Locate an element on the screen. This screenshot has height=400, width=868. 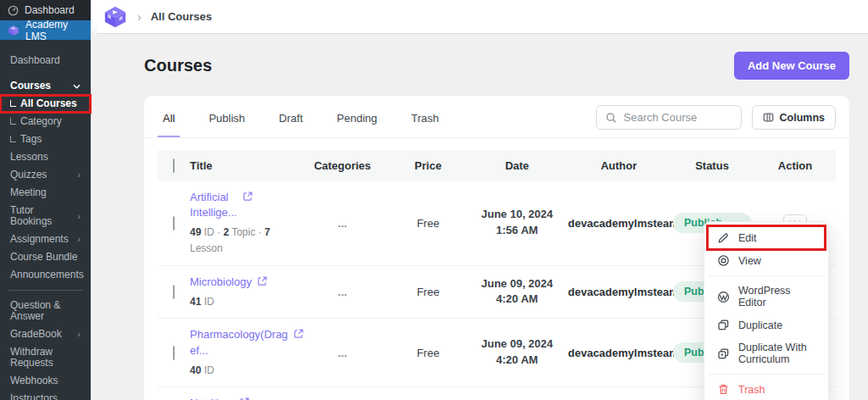
submenu-item-webhooks: Webhooks is located at coordinates (46, 381).